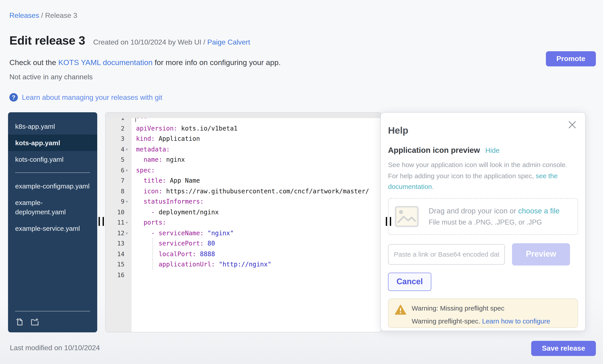 The image size is (603, 364). I want to click on code-line-10: 10 - deployment/nginx, so click(244, 212).